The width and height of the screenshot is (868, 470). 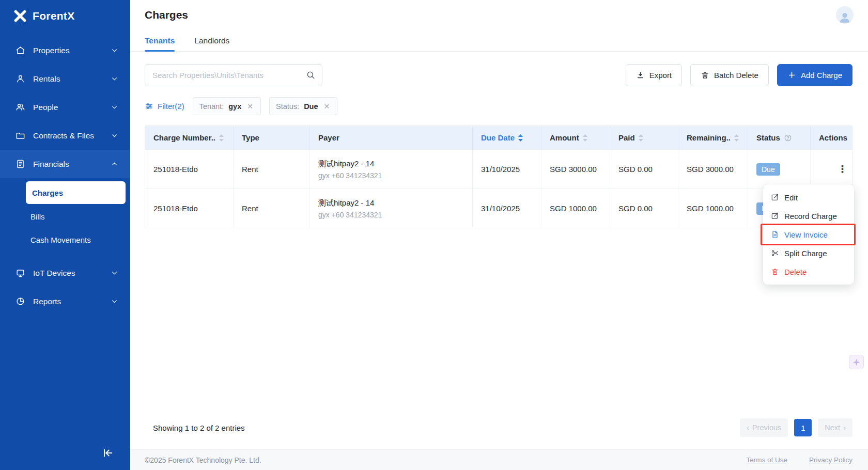 What do you see at coordinates (160, 40) in the screenshot?
I see `tab-tenants: Tenants` at bounding box center [160, 40].